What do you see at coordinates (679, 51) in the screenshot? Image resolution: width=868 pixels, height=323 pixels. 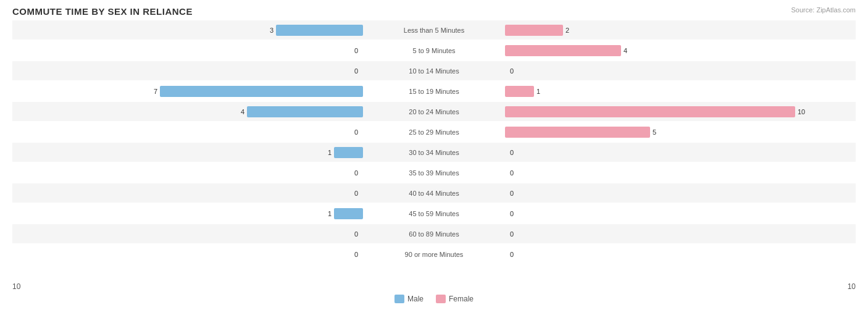 I see `right-section: 4` at bounding box center [679, 51].